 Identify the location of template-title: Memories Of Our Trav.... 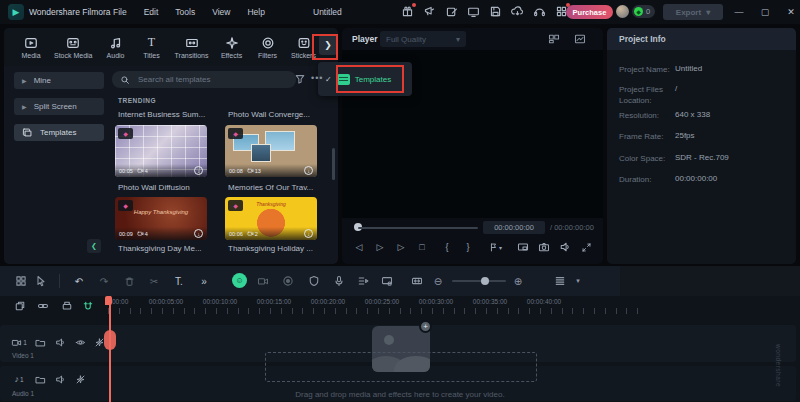
(276, 188).